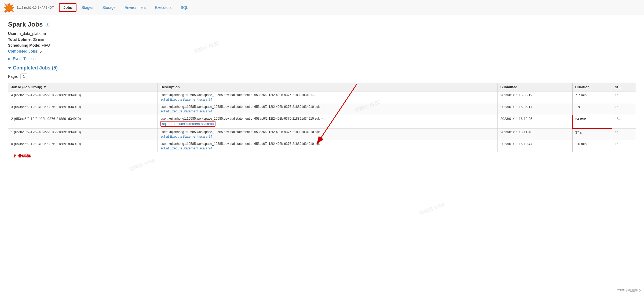  Describe the element at coordinates (322, 76) in the screenshot. I see `pagination: Page: 1` at that location.